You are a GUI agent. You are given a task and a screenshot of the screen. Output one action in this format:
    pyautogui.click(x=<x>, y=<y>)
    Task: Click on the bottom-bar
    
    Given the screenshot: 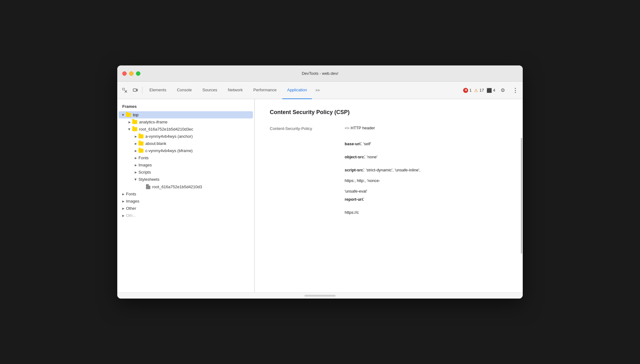 What is the action you would take?
    pyautogui.click(x=320, y=295)
    